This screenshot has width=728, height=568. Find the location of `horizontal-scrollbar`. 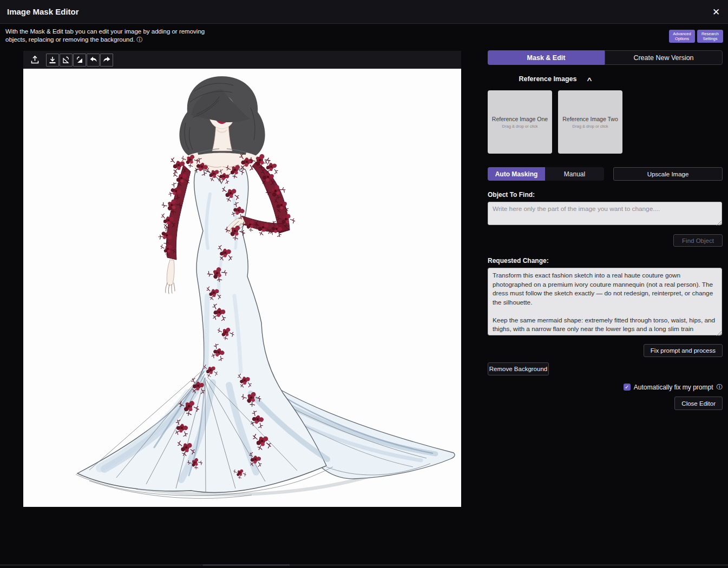

horizontal-scrollbar is located at coordinates (364, 565).